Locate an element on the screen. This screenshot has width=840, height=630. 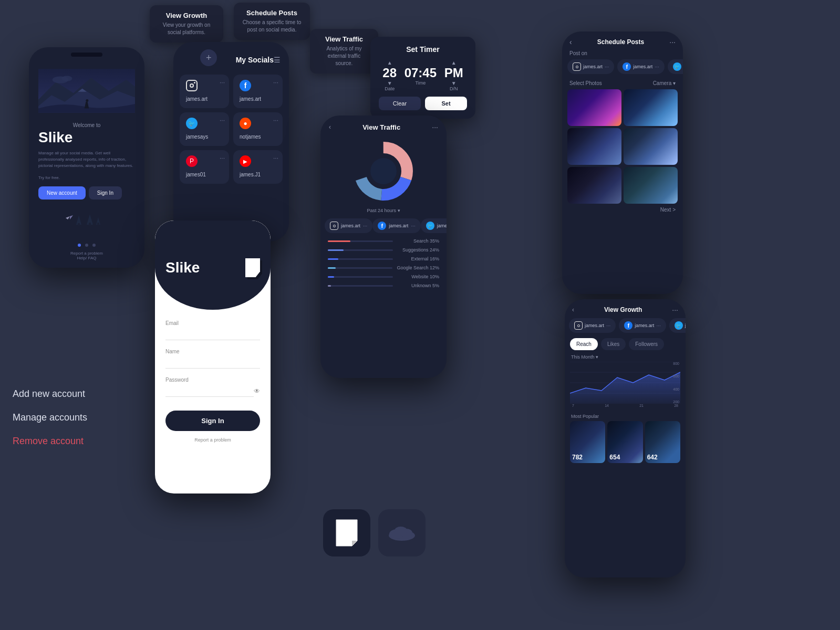
add-social-button: + is located at coordinates (209, 58).